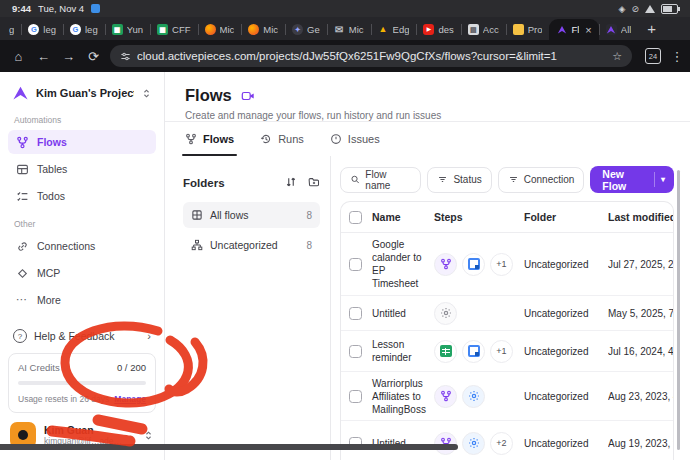 The width and height of the screenshot is (690, 460). I want to click on horizontal-scrollbar, so click(229, 447).